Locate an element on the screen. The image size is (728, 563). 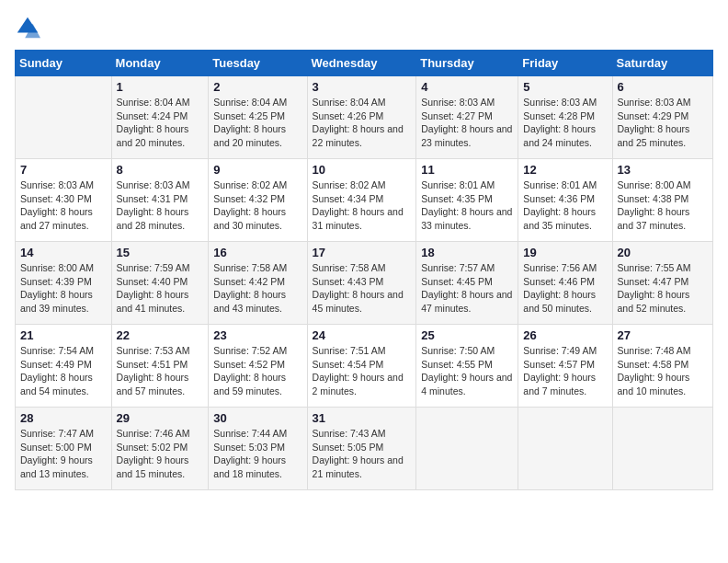
calendar-cell: 2Sunrise: 8:04 AMSunset: 4:25 PMDaylight… is located at coordinates (257, 118).